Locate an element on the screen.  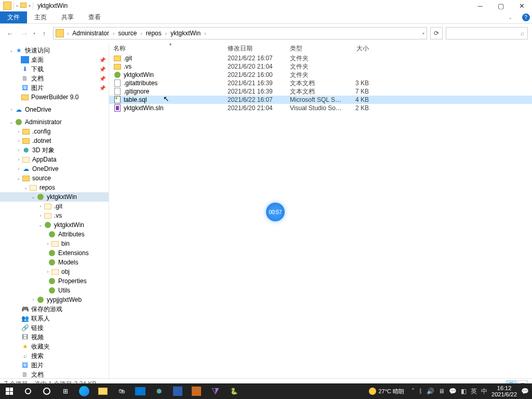
refresh-button: ⟳ is located at coordinates (436, 33).